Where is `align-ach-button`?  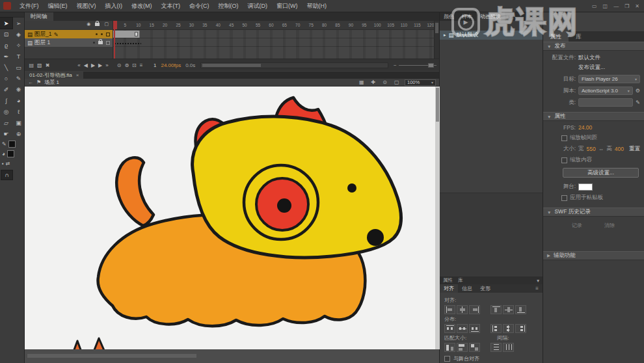
align-ach-button is located at coordinates (462, 310).